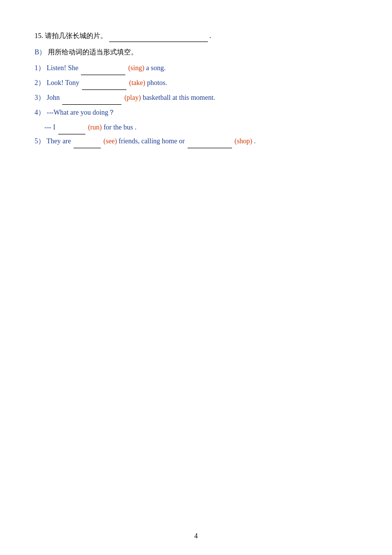 The width and height of the screenshot is (392, 555). What do you see at coordinates (157, 83) in the screenshot?
I see `item2-after: photos.` at bounding box center [157, 83].